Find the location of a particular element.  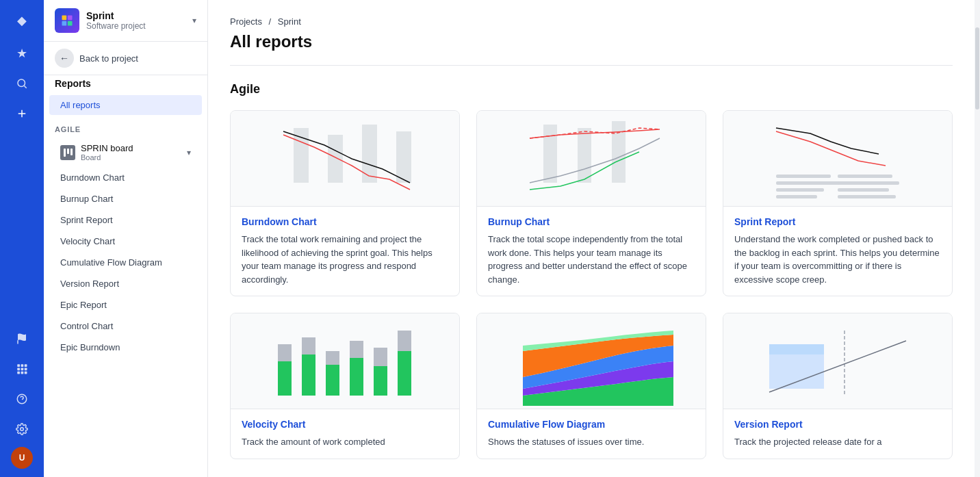

sidebar-item-burndown: Burndown Chart is located at coordinates (126, 178).